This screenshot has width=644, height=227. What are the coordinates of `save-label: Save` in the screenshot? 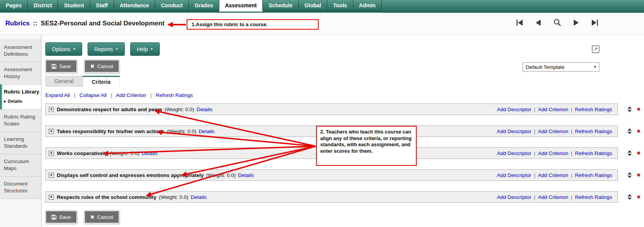 It's located at (65, 217).